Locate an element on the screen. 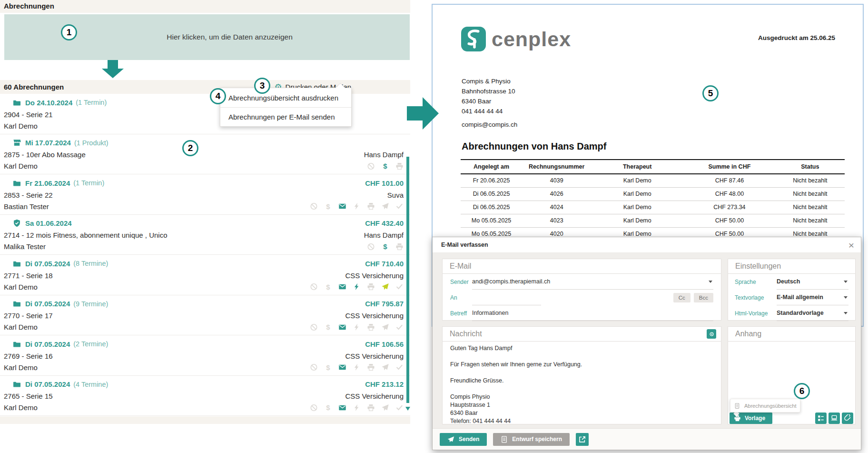 This screenshot has height=453, width=868. item-invoice-label: 2714 - 12 mois Fitness, abonnement uniqu… is located at coordinates (86, 235).